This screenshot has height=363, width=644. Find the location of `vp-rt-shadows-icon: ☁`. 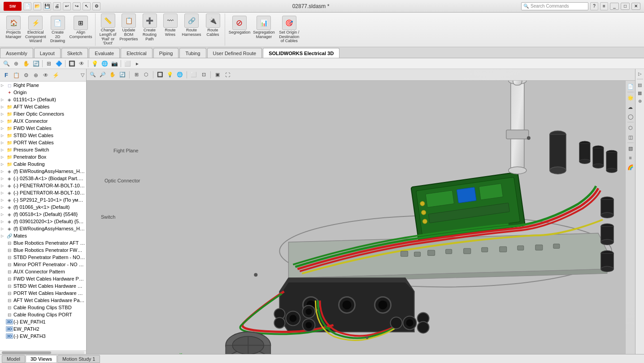

vp-rt-shadows-icon: ☁ is located at coordinates (631, 107).